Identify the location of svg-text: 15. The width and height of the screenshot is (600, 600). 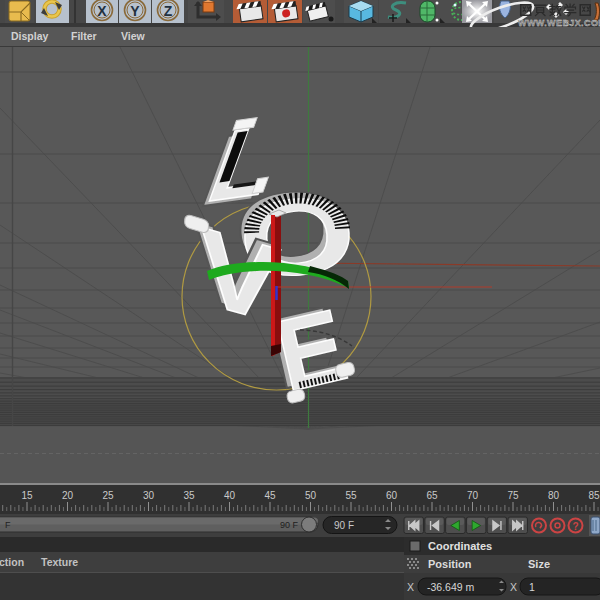
(27, 496).